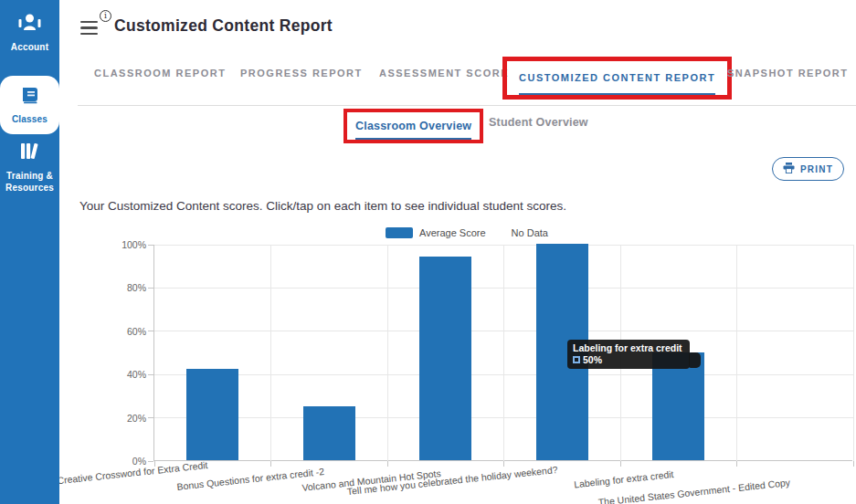 The width and height of the screenshot is (856, 504). I want to click on sidebar-item-classes: Classes, so click(29, 105).